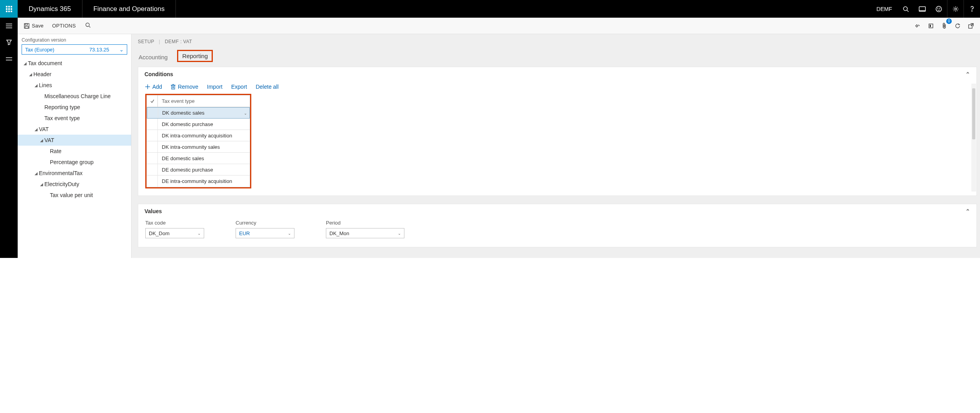 The width and height of the screenshot is (980, 413). What do you see at coordinates (75, 195) in the screenshot?
I see `tree-node-tax-value-per-unit: Tax value per unit` at bounding box center [75, 195].